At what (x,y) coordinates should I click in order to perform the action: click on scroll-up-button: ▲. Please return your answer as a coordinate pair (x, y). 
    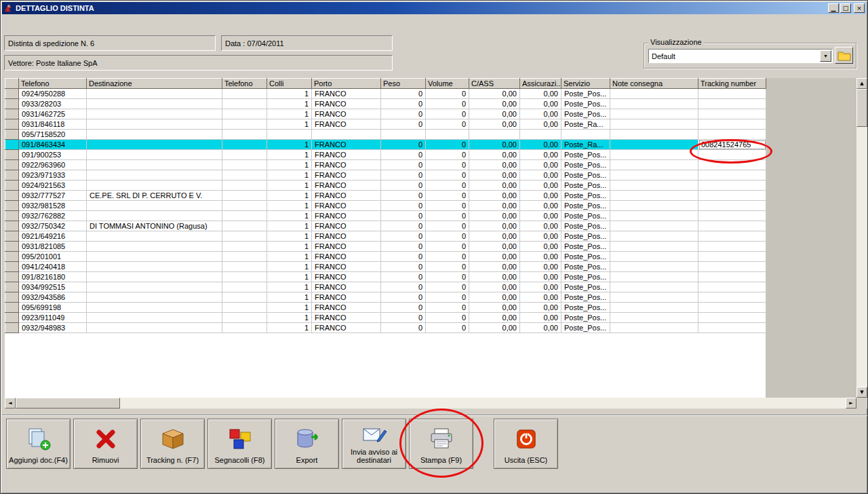
    Looking at the image, I should click on (862, 83).